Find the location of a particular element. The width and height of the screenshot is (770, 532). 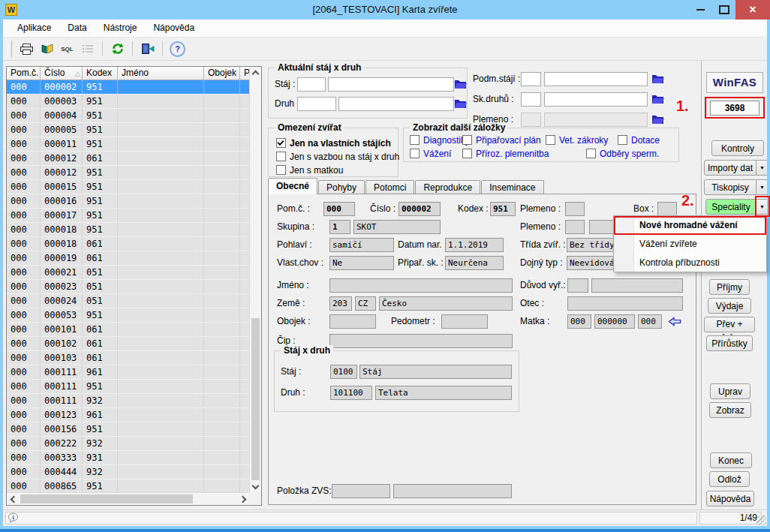

extra-tab-checkbox: Odběry sperm. is located at coordinates (623, 153).